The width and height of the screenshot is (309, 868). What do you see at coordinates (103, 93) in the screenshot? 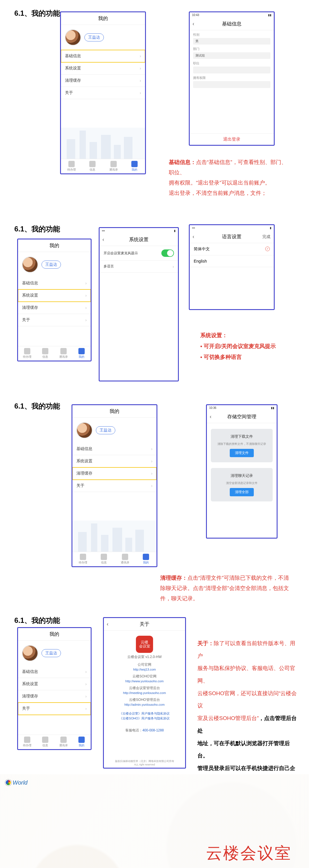
I see `cell-about: 关于›` at bounding box center [103, 93].